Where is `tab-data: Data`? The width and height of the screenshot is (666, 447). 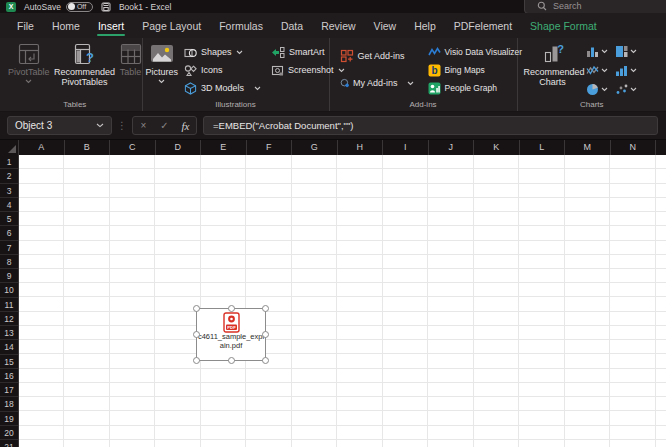 tab-data: Data is located at coordinates (292, 26).